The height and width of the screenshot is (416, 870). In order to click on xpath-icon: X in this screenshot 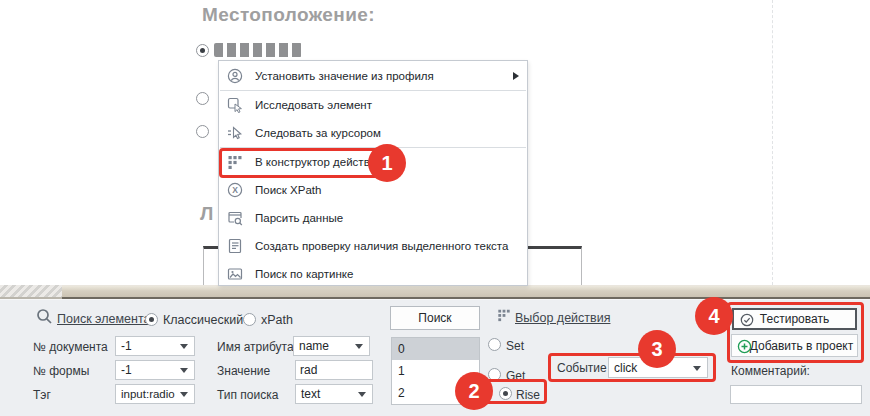, I will do `click(236, 190)`.